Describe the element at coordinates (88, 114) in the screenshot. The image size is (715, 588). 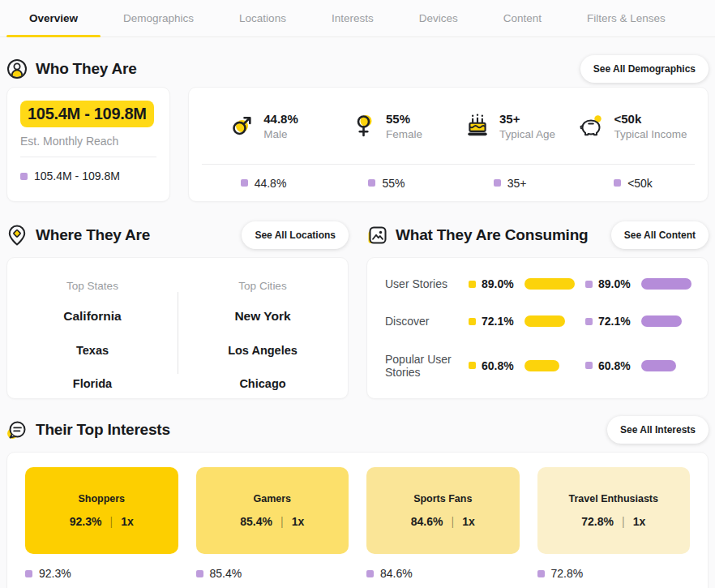
I see `reach-value: 105.4M - 109.8M` at that location.